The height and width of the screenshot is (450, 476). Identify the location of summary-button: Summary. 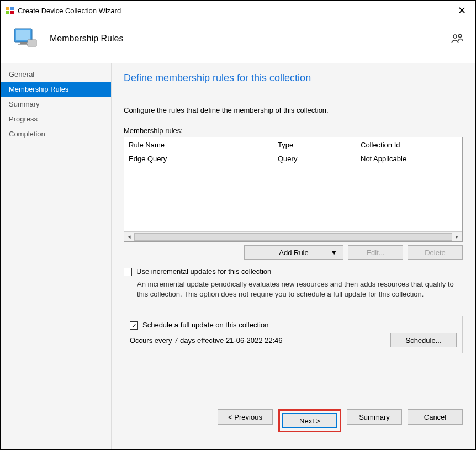
(374, 417).